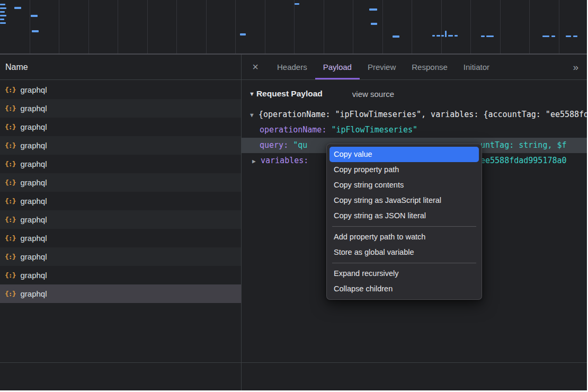 Image resolution: width=588 pixels, height=392 pixels. What do you see at coordinates (404, 289) in the screenshot?
I see `menu-item-collapse-children: Collapse children` at bounding box center [404, 289].